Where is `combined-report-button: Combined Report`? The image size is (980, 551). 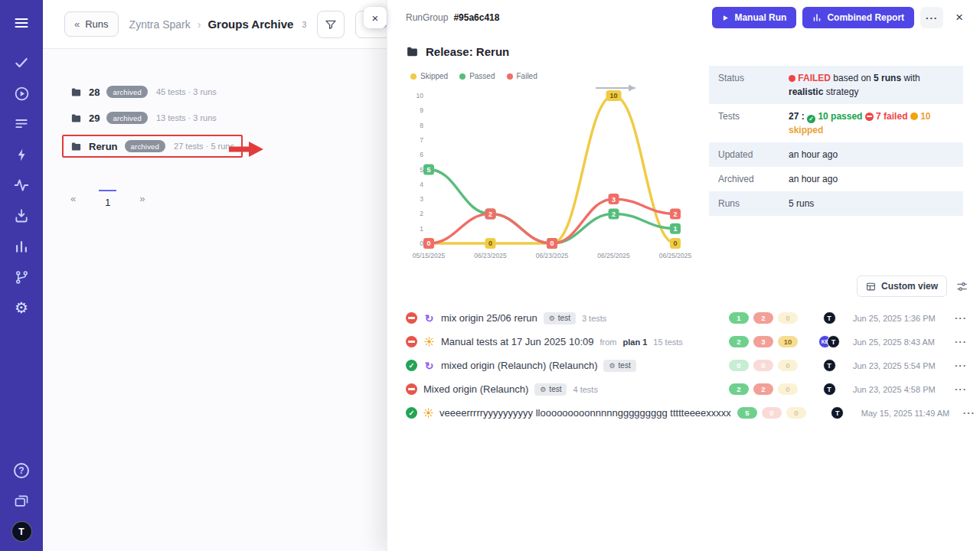 combined-report-button: Combined Report is located at coordinates (858, 18).